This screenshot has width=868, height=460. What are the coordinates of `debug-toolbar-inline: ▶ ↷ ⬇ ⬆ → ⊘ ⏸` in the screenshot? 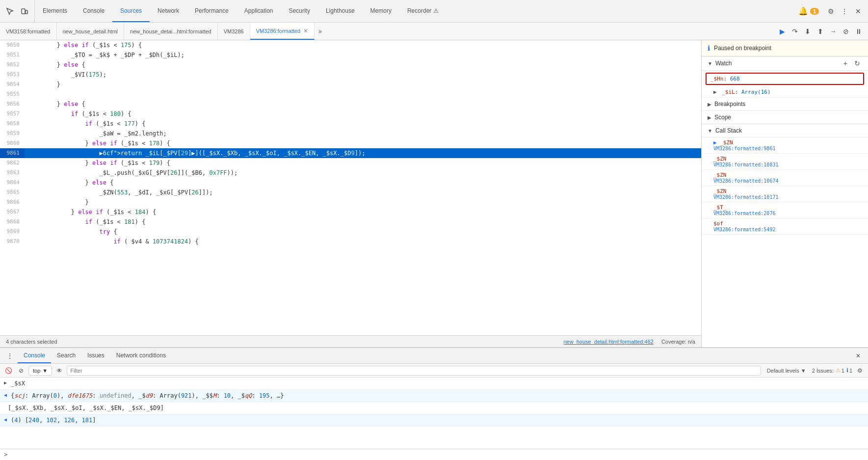 It's located at (820, 31).